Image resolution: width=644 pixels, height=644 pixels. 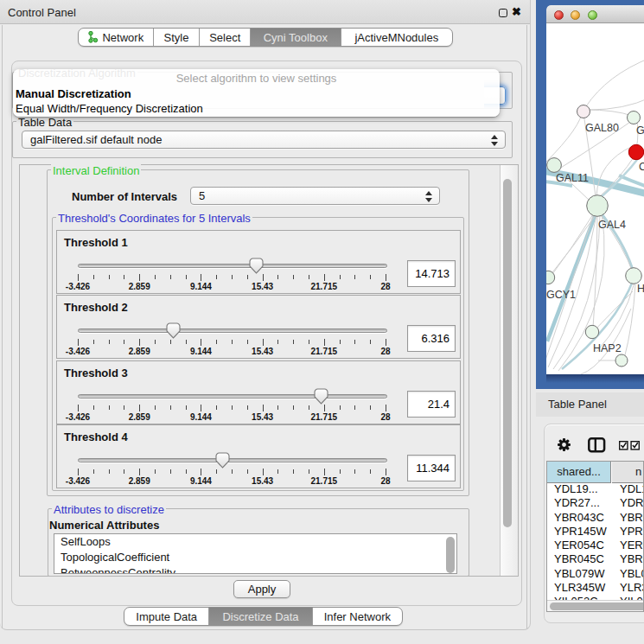 What do you see at coordinates (607, 348) in the screenshot?
I see `svg-text: HAP2` at bounding box center [607, 348].